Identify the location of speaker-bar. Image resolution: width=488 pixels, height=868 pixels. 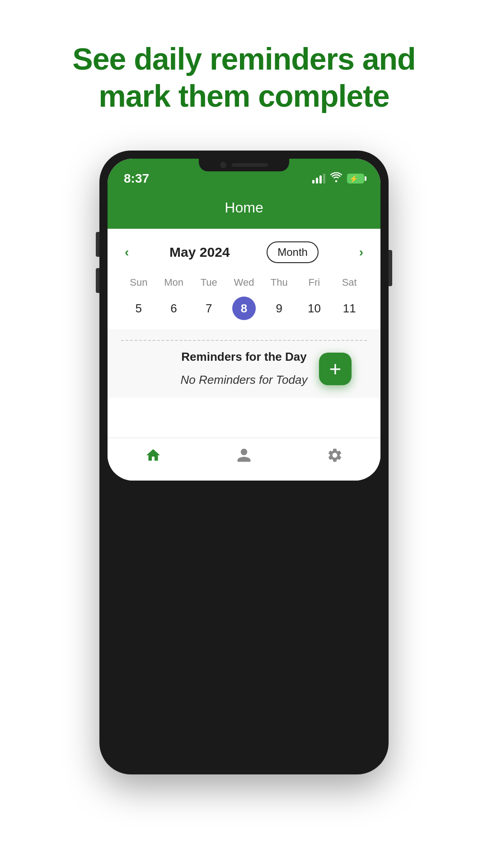
(250, 165).